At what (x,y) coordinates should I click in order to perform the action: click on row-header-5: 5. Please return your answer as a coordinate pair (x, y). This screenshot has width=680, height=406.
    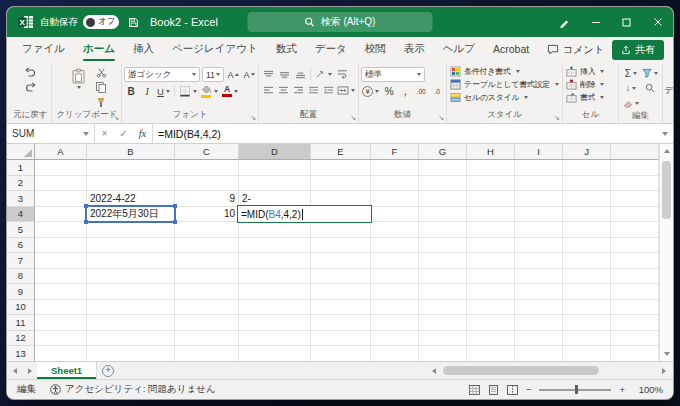
    Looking at the image, I should click on (21, 230).